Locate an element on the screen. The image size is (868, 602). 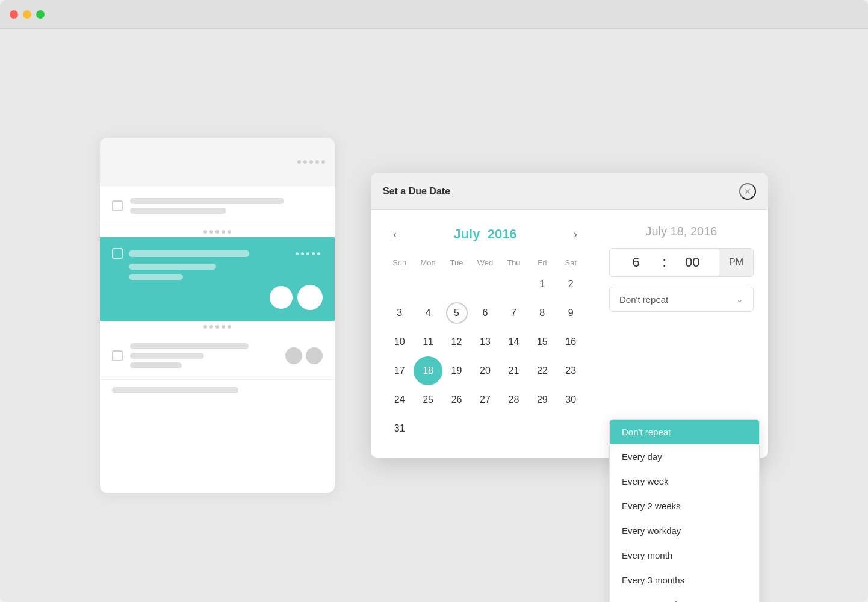
calendar-day-21: 21 is located at coordinates (514, 371).